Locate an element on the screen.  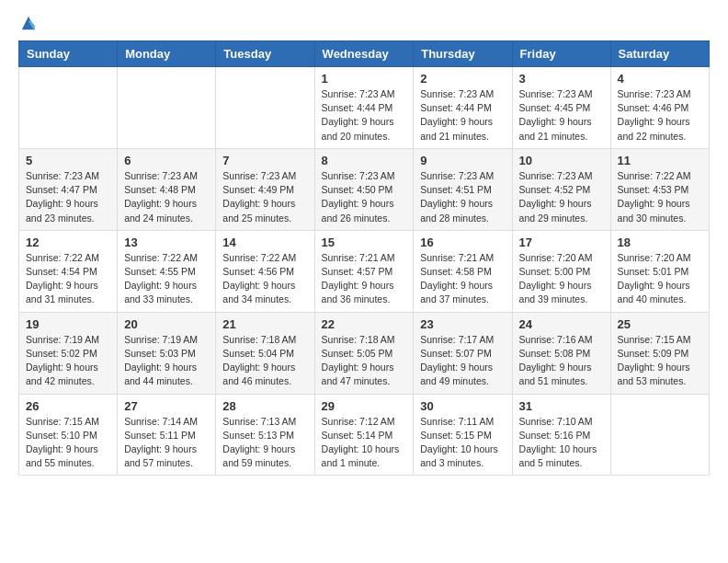
day-number: 31 is located at coordinates (562, 407).